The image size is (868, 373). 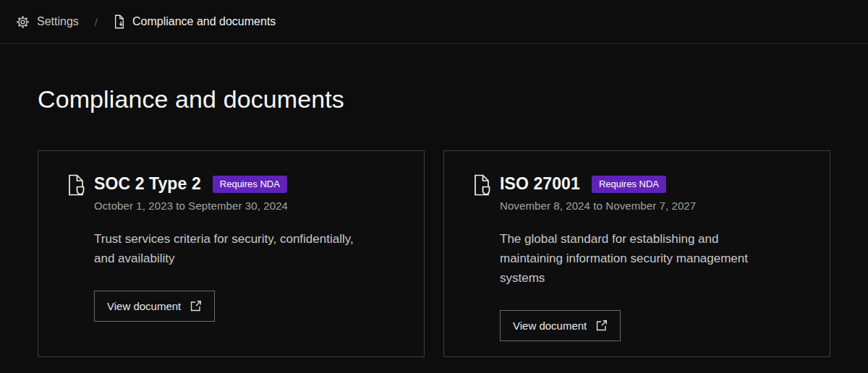 I want to click on document-download-icon, so click(x=119, y=22).